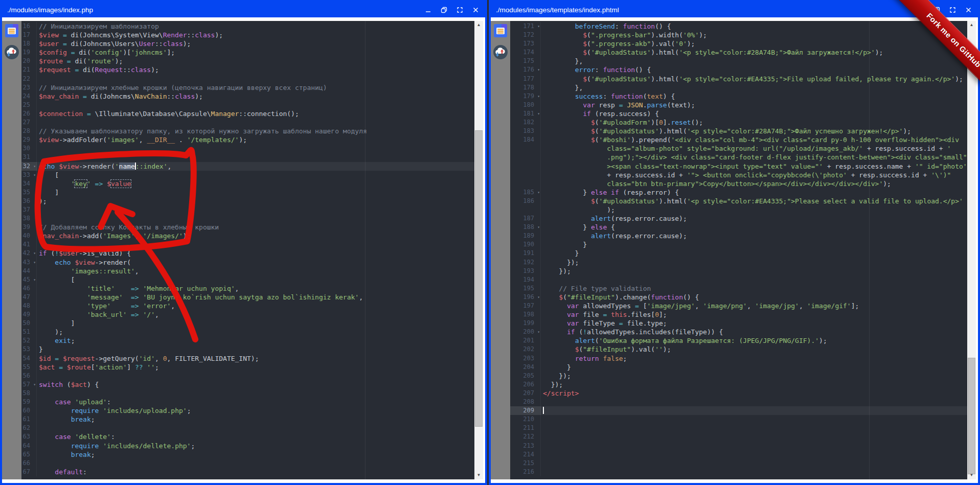 The height and width of the screenshot is (485, 980). Describe the element at coordinates (248, 323) in the screenshot. I see `code-line: 50 ]` at that location.